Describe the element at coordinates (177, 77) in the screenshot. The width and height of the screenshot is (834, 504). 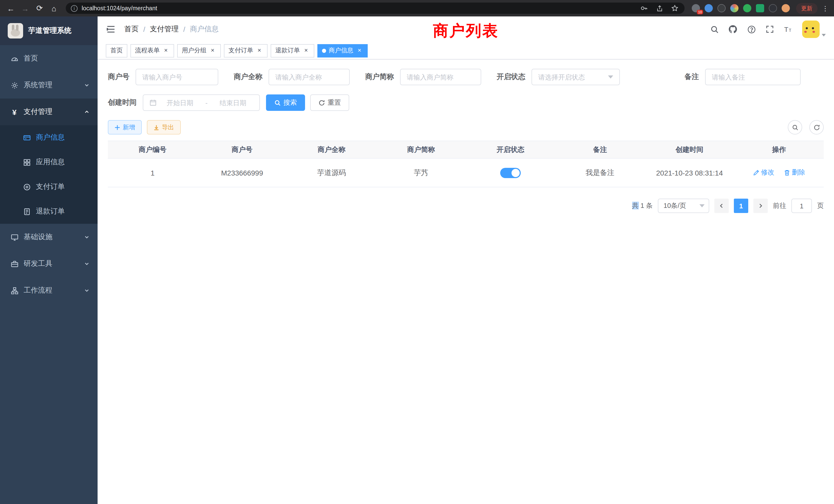
I see `merchant-no-input-field` at that location.